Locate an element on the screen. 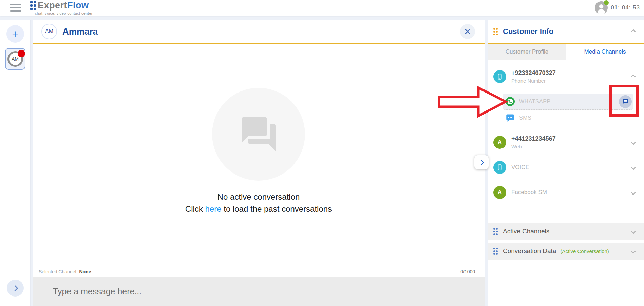 This screenshot has width=644, height=306. expertflow-logo: ExpertFlow chat, voice, video contact ce… is located at coordinates (61, 8).